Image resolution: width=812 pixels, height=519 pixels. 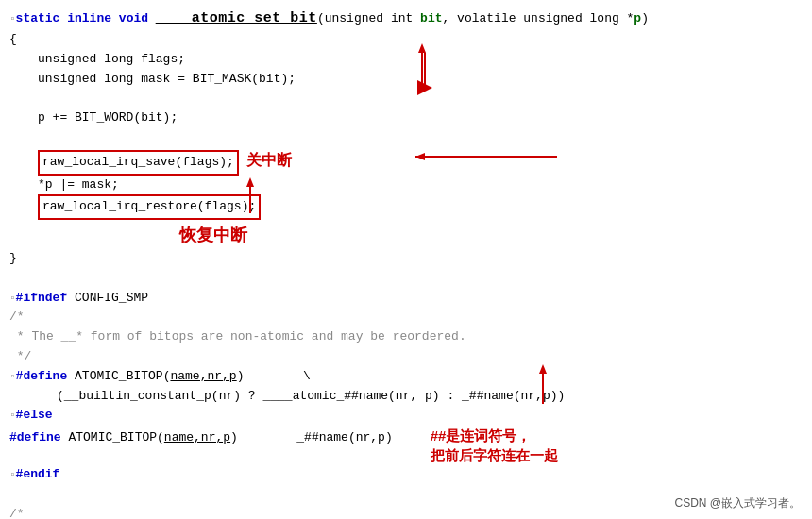 What do you see at coordinates (39, 438) in the screenshot?
I see `define2-keyword: #define` at bounding box center [39, 438].